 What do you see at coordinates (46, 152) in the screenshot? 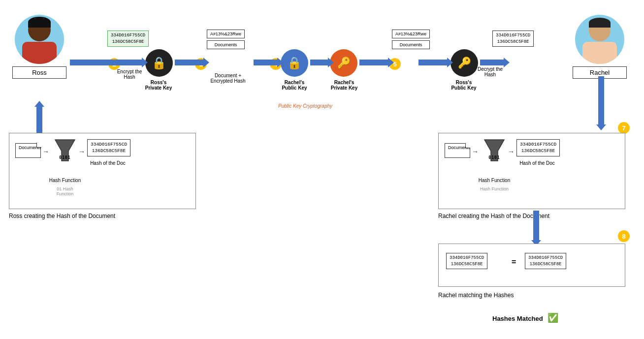
I see `ross-doc-arrow: →` at bounding box center [46, 152].